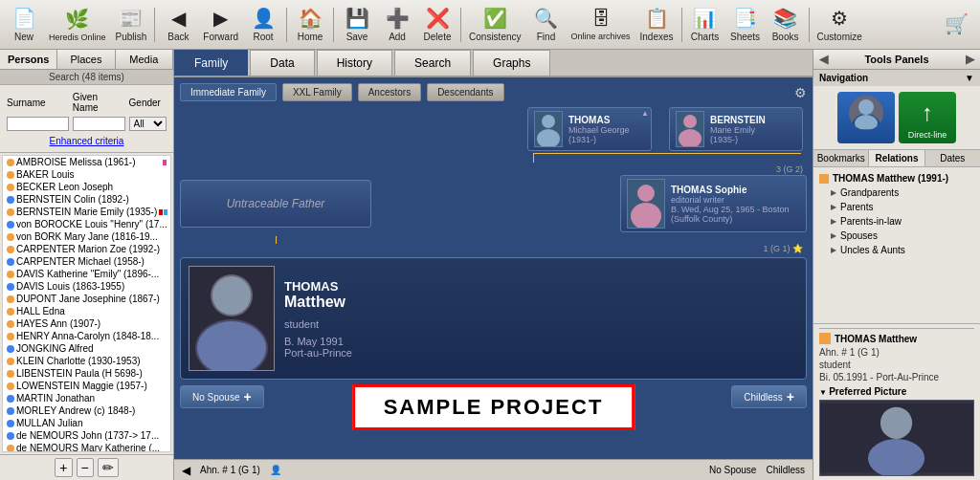  Describe the element at coordinates (86, 199) in the screenshot. I see `list-item: BERNSTEIN Colin (1892-)` at that location.